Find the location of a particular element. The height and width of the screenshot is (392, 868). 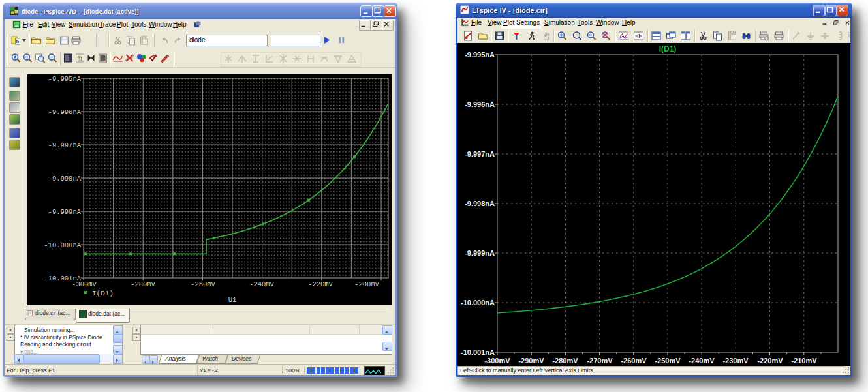

svg-text: -290mV is located at coordinates (531, 361).